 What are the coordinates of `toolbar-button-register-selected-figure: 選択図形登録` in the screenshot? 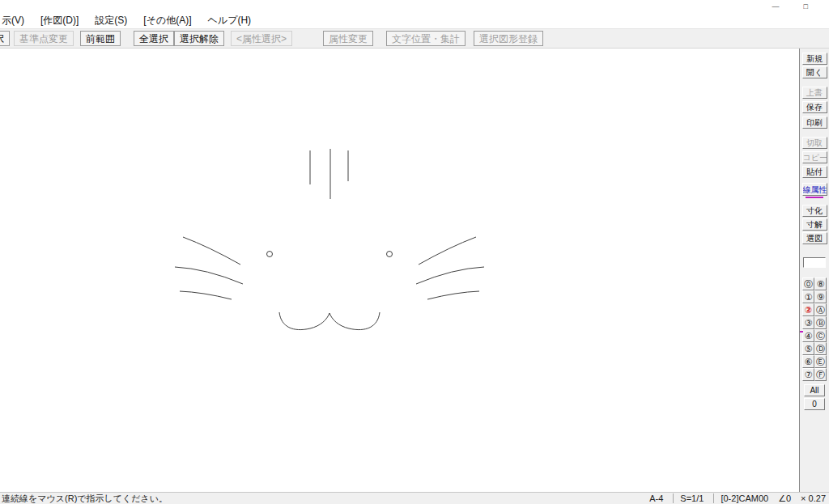 It's located at (508, 39).